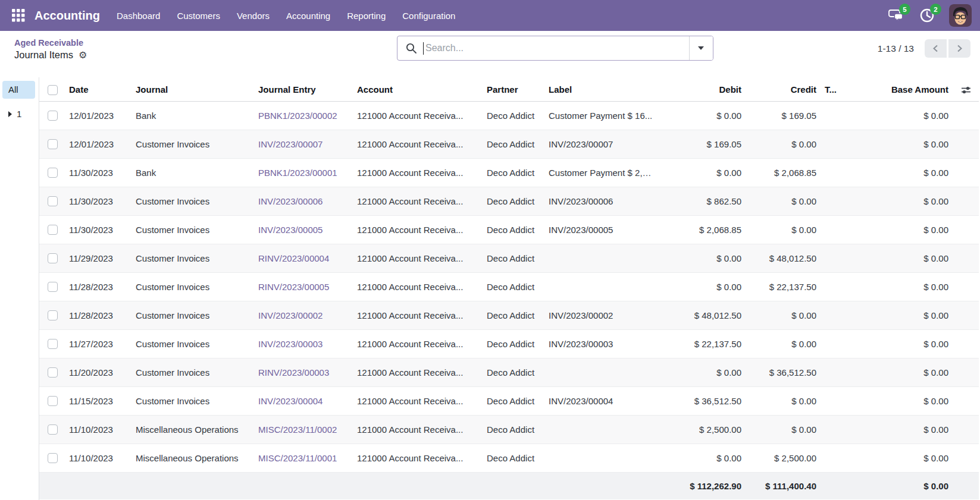 This screenshot has height=500, width=980. What do you see at coordinates (298, 429) in the screenshot?
I see `journal-entry-link: MISC/2023/11/0002` at bounding box center [298, 429].